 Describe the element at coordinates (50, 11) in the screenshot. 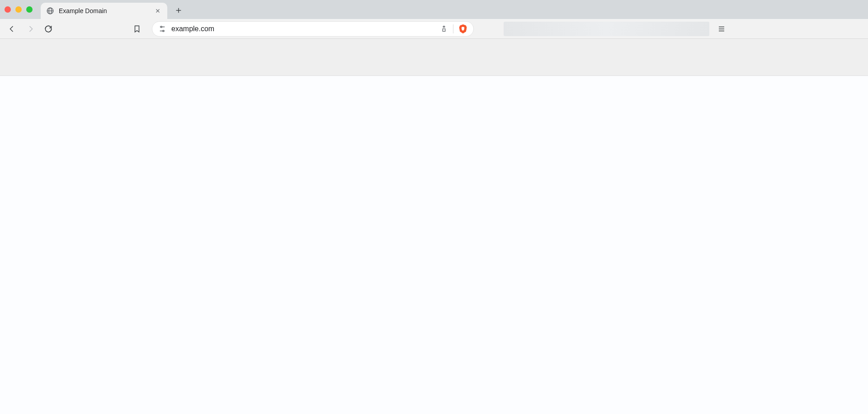

I see `globe-icon` at that location.